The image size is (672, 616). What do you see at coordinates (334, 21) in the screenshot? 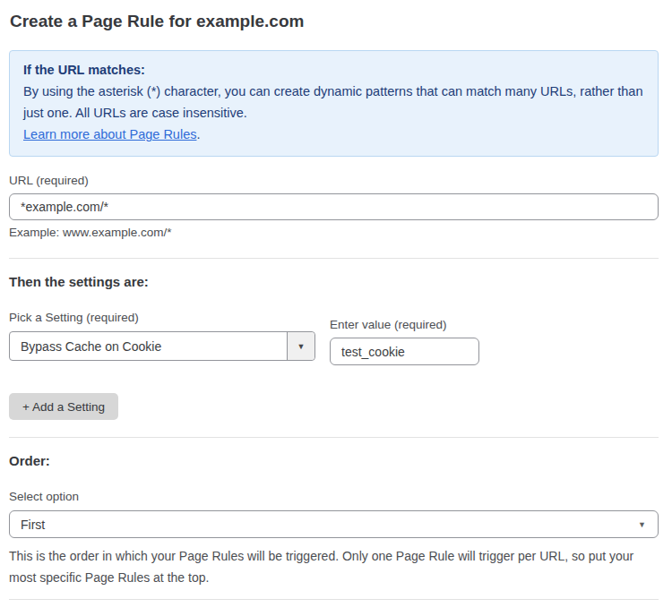
I see `page-title: Create a Page Rule for example.com` at bounding box center [334, 21].